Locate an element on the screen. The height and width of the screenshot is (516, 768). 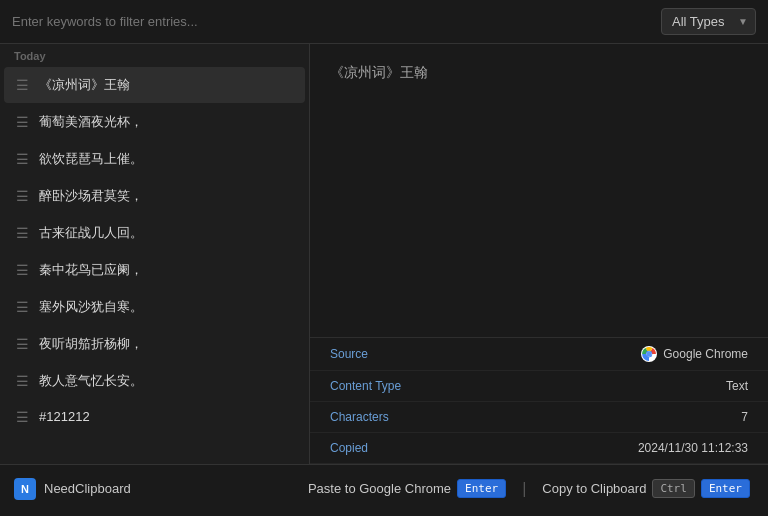
list-item: ☰ 葡萄美酒夜光杯， is located at coordinates (154, 122).